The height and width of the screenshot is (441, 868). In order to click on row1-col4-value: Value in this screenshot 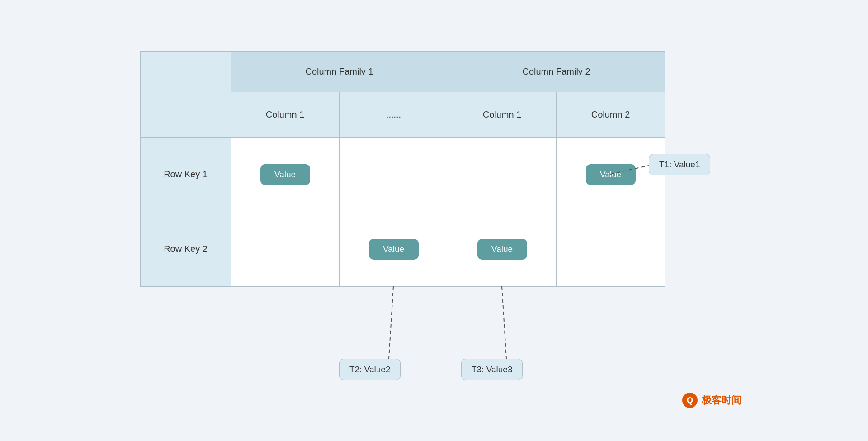, I will do `click(611, 175)`.